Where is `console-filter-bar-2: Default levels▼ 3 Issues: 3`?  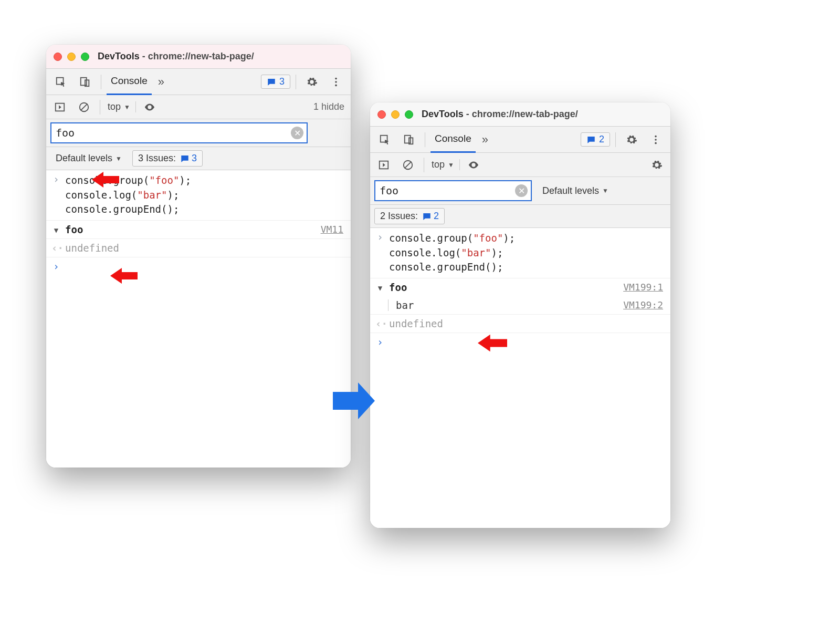
console-filter-bar-2: Default levels▼ 3 Issues: 3 is located at coordinates (198, 159).